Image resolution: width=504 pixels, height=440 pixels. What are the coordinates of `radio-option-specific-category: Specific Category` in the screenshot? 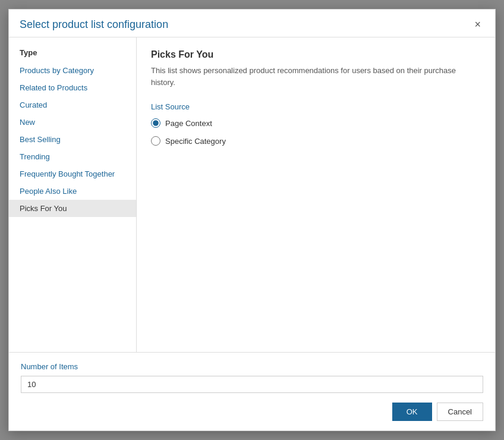 It's located at (316, 141).